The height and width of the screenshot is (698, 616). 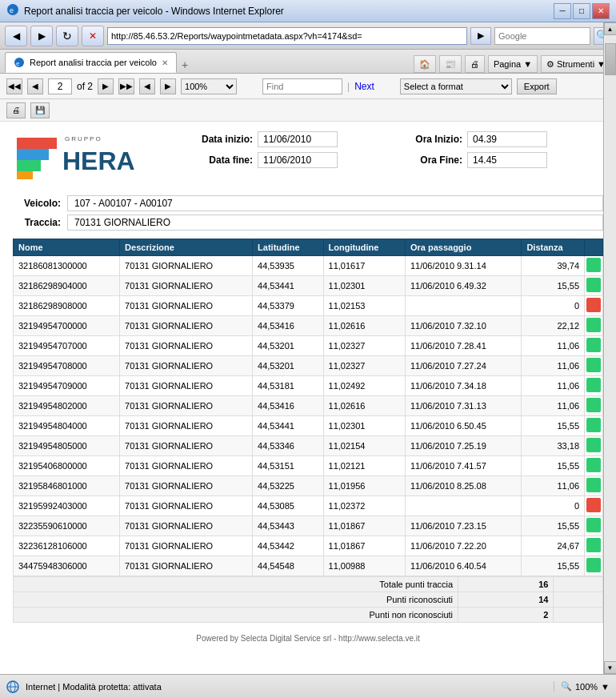 What do you see at coordinates (308, 639) in the screenshot?
I see `report-footer: Powered by Selecta Digital Service srl -…` at bounding box center [308, 639].